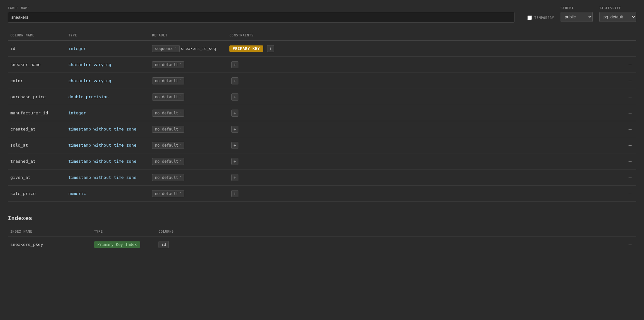 The image size is (644, 320). Describe the element at coordinates (390, 245) in the screenshot. I see `index-columns-cell: id` at that location.